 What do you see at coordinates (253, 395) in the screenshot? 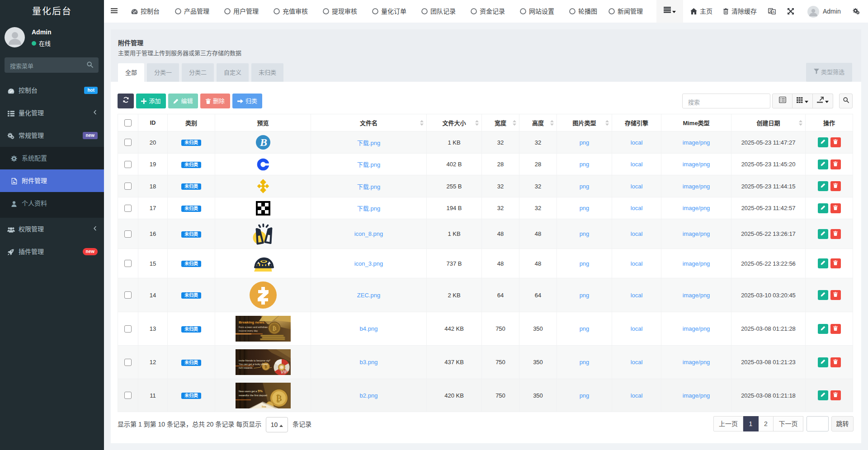
I see `svg-text: rewardfor the first deposit` at bounding box center [253, 395].